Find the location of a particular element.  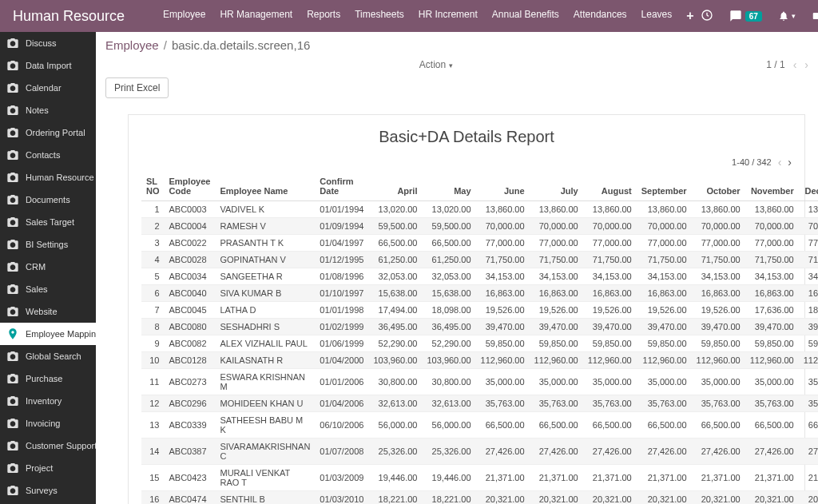

sidebar-item: Sales Target is located at coordinates (48, 222).